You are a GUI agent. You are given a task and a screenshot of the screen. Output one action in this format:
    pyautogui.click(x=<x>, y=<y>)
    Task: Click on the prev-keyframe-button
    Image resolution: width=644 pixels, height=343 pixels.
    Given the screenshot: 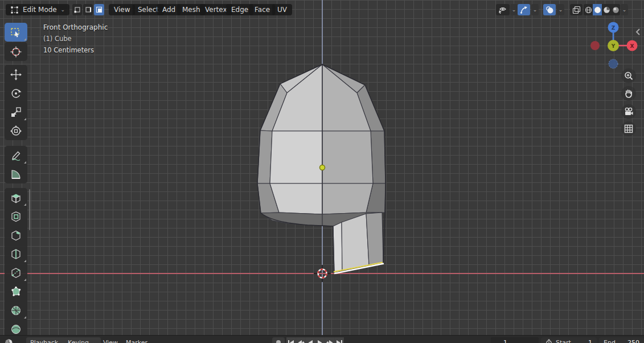 What is the action you would take?
    pyautogui.click(x=301, y=340)
    